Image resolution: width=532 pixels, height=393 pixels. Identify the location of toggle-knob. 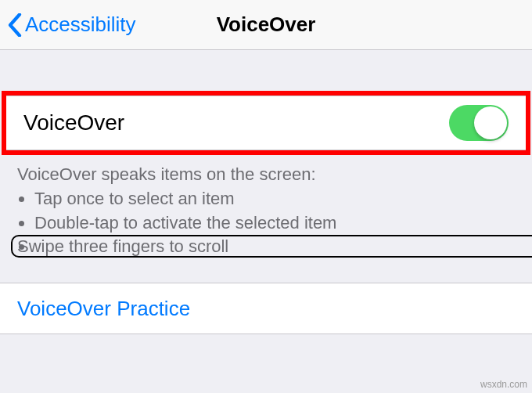
(491, 123).